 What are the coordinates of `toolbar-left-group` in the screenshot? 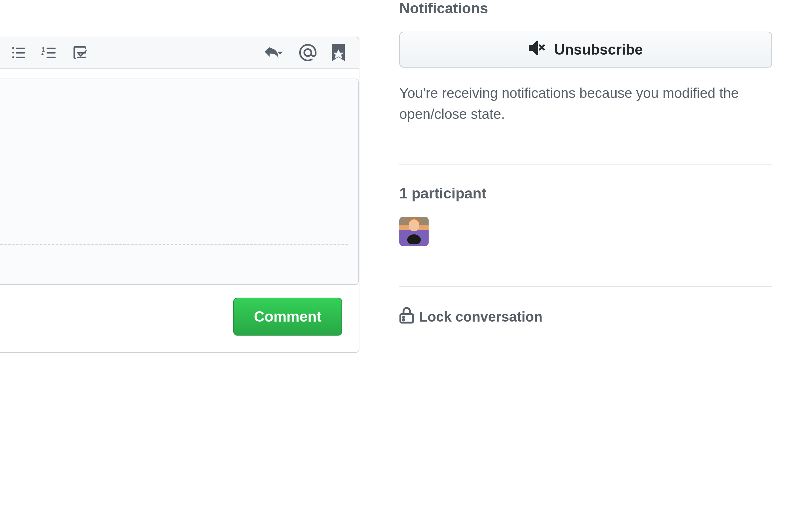 It's located at (49, 52).